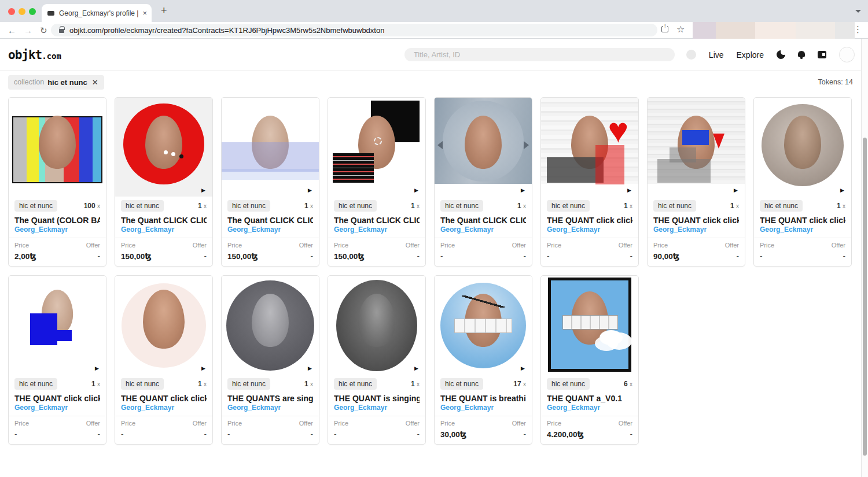  What do you see at coordinates (377, 220) in the screenshot?
I see `token-title: The Quant CLICK CLICK – s...` at bounding box center [377, 220].